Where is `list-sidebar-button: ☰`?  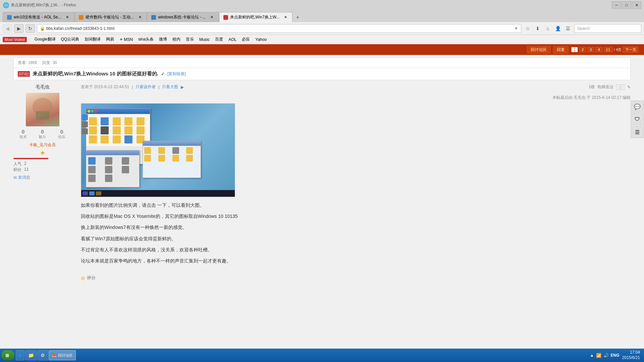
list-sidebar-button: ☰ is located at coordinates (637, 132).